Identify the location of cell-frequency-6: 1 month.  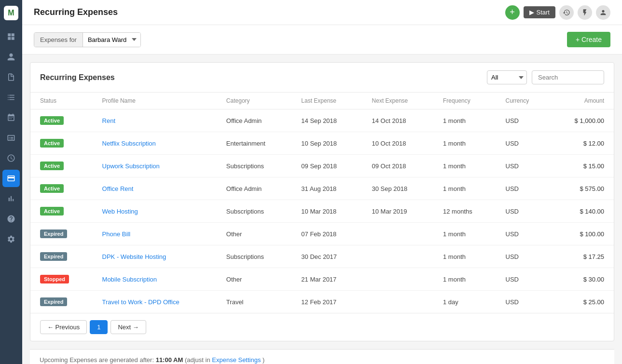
(464, 256).